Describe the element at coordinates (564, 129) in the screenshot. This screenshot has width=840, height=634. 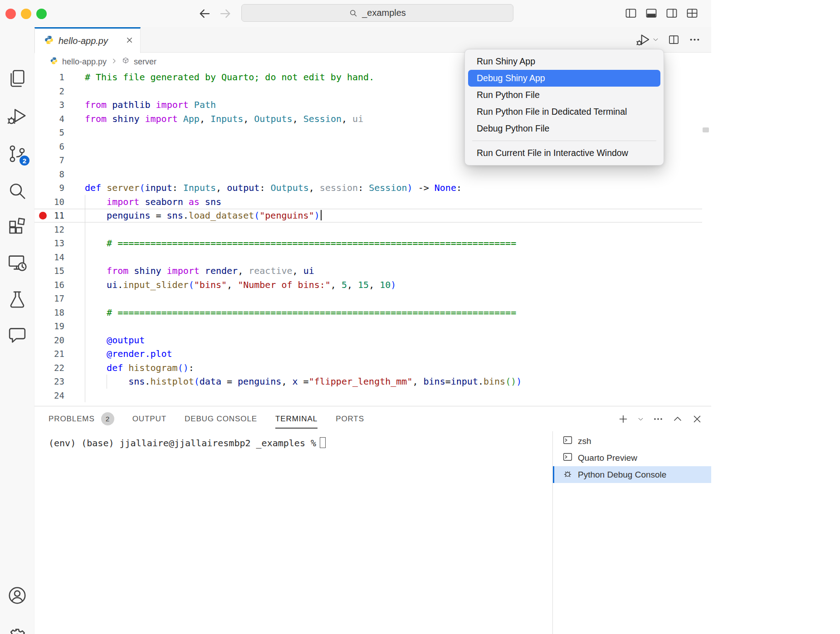
I see `menu-item-debug-python-file: Debug Python File` at that location.